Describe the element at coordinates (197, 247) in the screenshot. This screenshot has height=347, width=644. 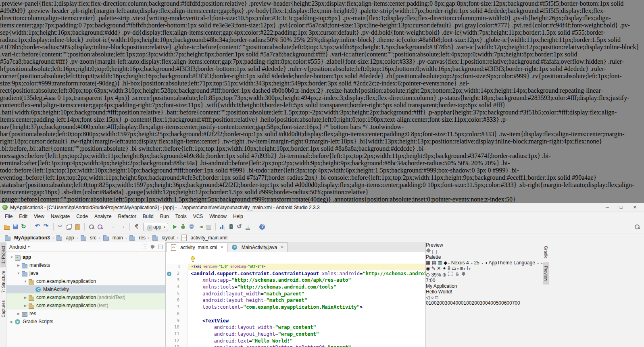
I see `editor-tab-activity-main-xml: activity_main.xml✕` at that location.